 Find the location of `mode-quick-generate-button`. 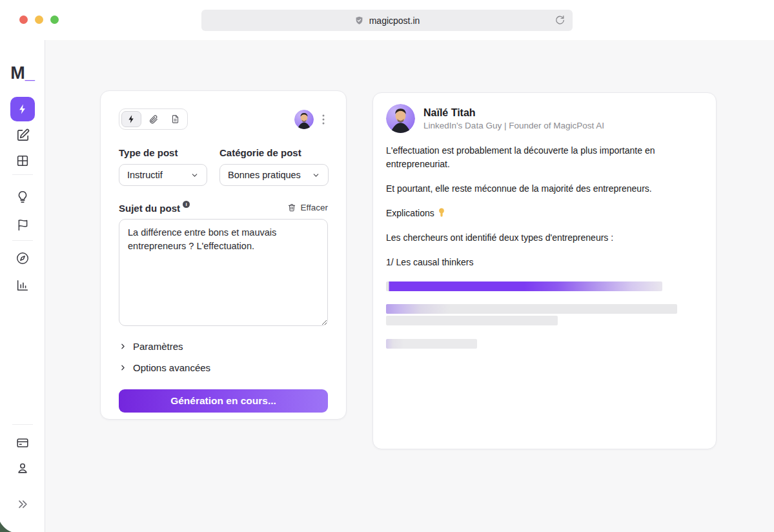

mode-quick-generate-button is located at coordinates (132, 119).